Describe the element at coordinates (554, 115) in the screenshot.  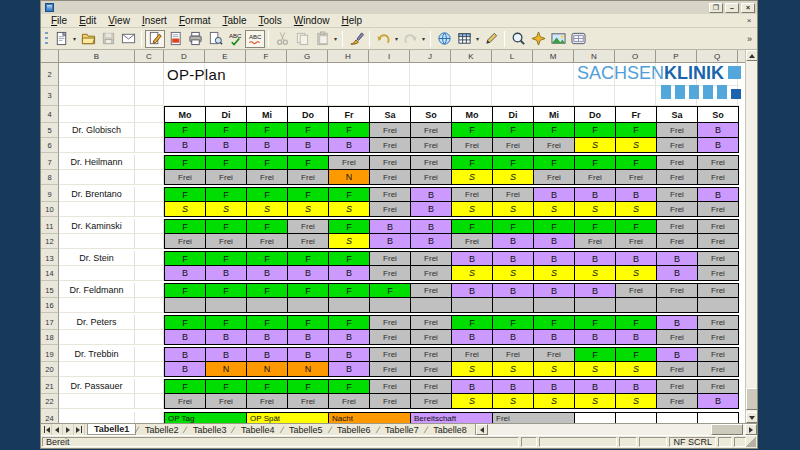
I see `day-header: Mi` at that location.